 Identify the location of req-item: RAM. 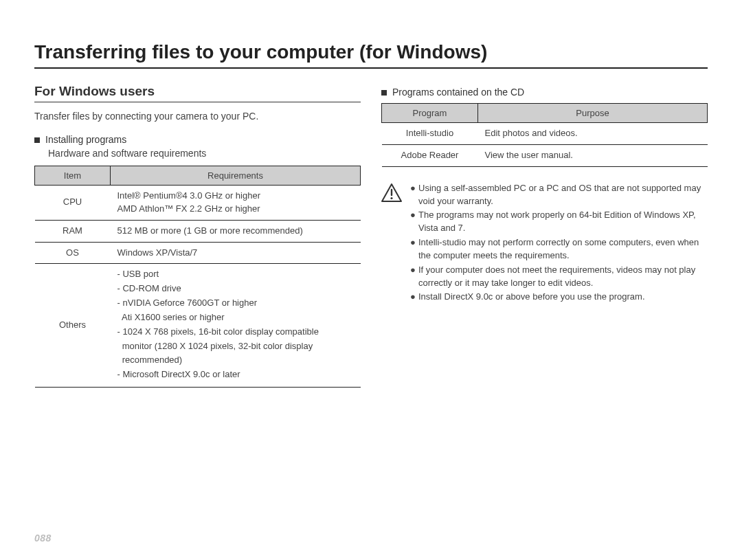
(73, 231).